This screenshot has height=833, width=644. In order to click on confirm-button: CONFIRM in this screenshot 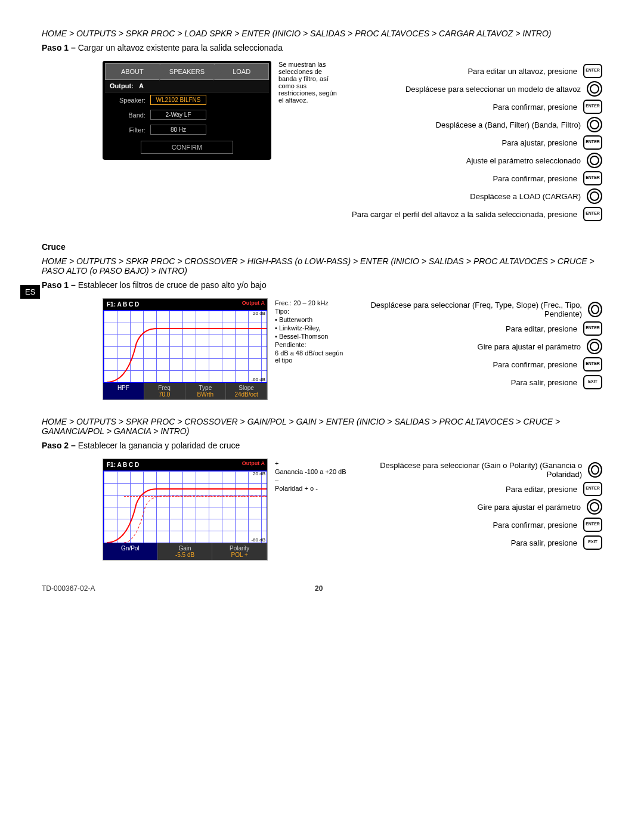, I will do `click(187, 147)`.